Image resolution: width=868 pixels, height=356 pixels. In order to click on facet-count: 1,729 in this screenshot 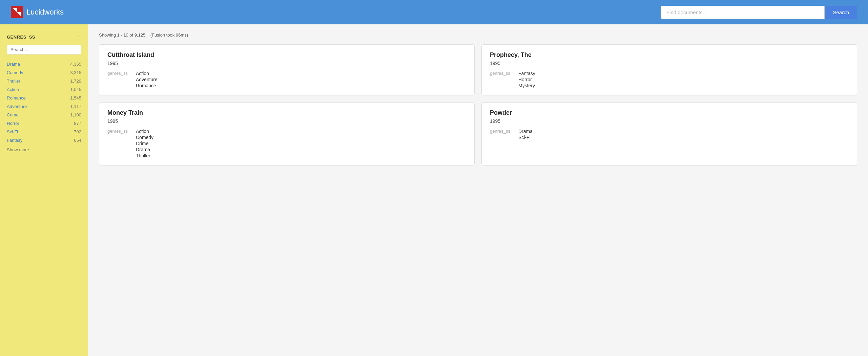, I will do `click(76, 81)`.